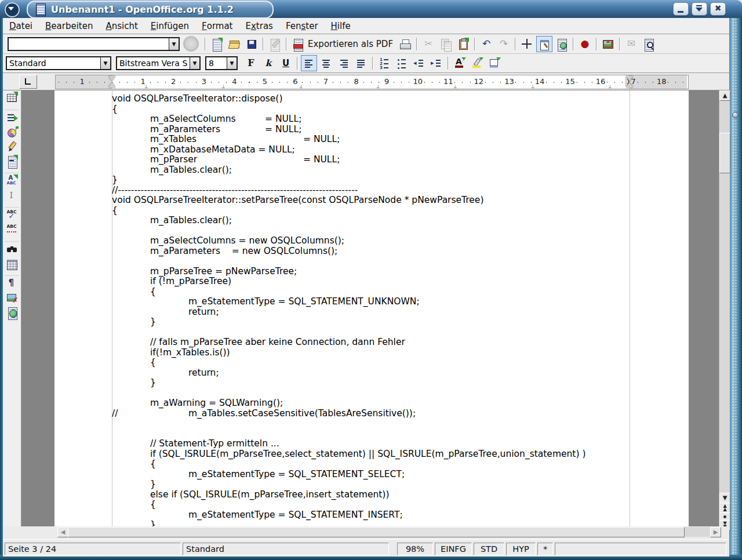  What do you see at coordinates (12, 10) in the screenshot?
I see `window-menu-button` at bounding box center [12, 10].